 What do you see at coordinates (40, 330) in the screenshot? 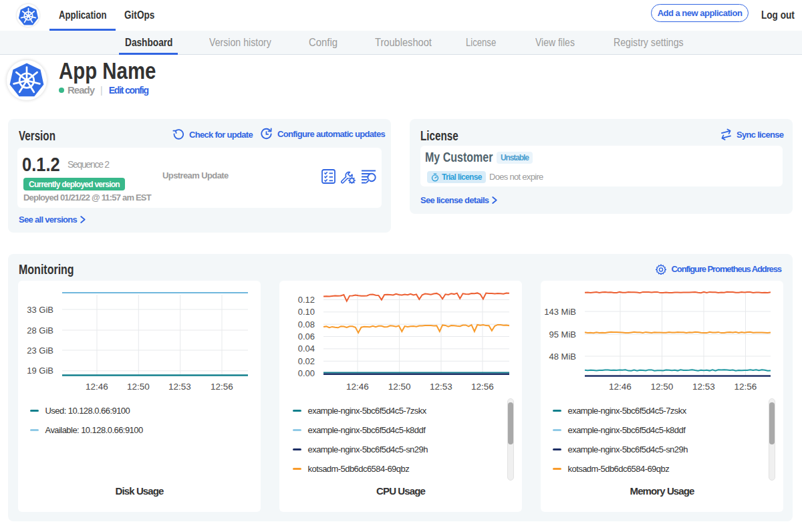
I see `svg-text: 28 GiB` at bounding box center [40, 330].